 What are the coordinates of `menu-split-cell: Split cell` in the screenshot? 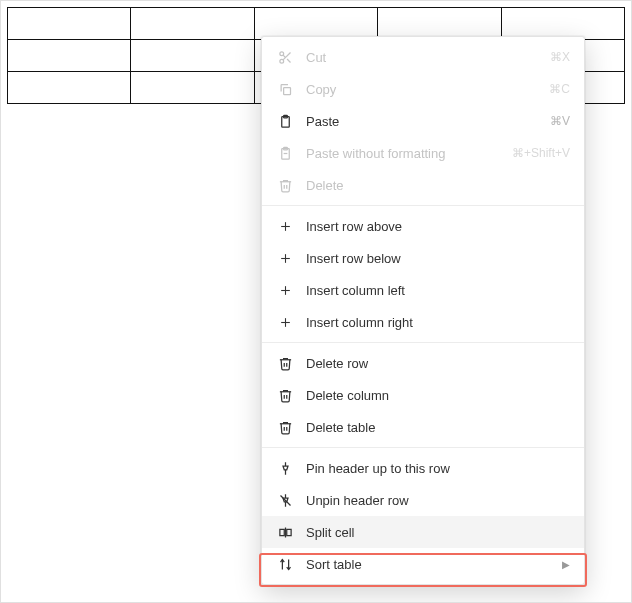 It's located at (423, 532).